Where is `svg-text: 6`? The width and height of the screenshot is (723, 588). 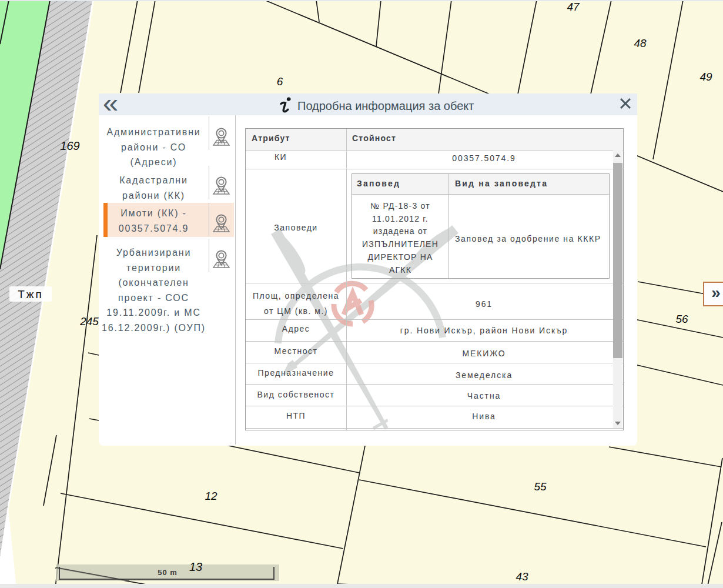 svg-text: 6 is located at coordinates (280, 81).